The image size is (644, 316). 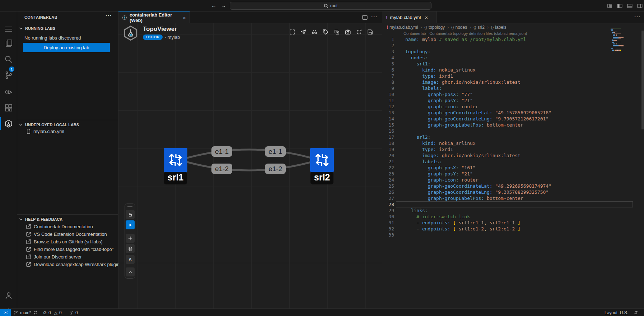 What do you see at coordinates (68, 234) in the screenshot?
I see `help-link: VS Code Extension Documentation` at bounding box center [68, 234].